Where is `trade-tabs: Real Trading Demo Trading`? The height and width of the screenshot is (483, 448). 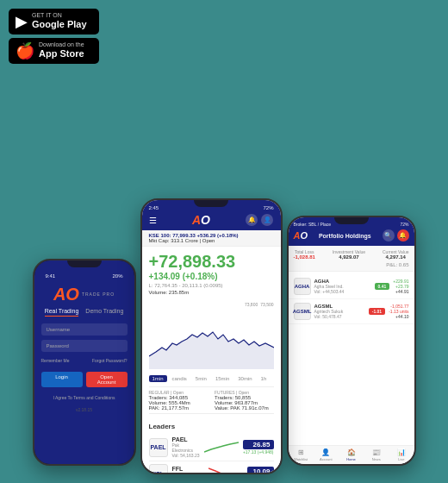
trade-tabs: Real Trading Demo Trading is located at coordinates (84, 312).